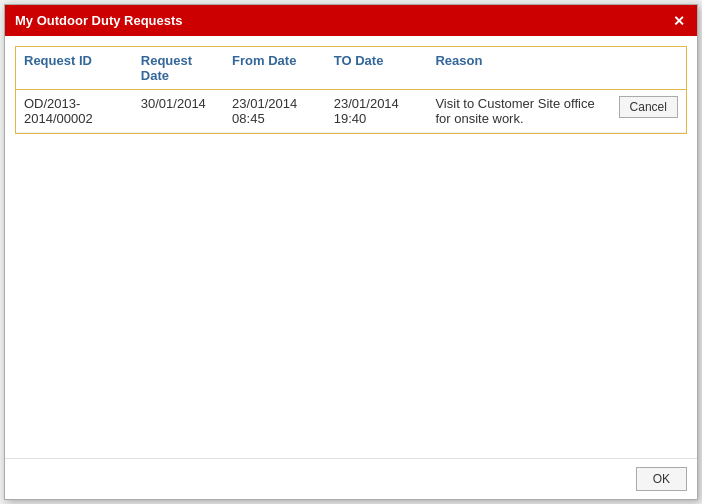 This screenshot has height=504, width=702. Describe the element at coordinates (377, 112) in the screenshot. I see `cell-to_date: 23/01/2014 19:40` at that location.